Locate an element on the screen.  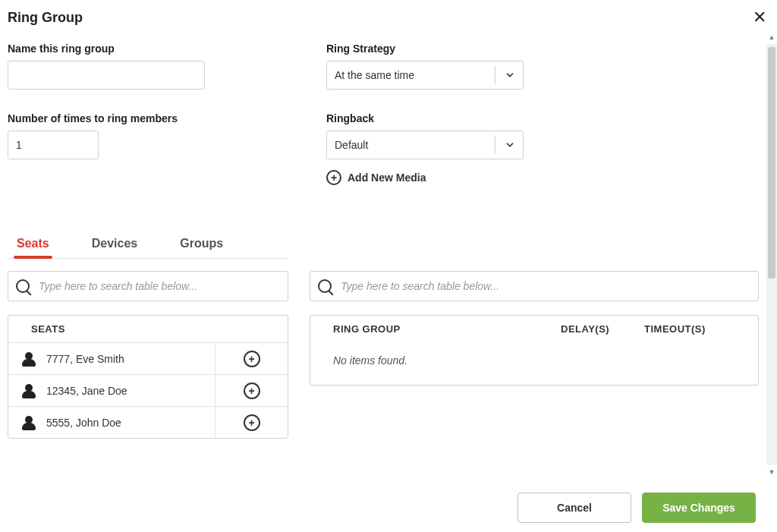
seats-table-header: SEATS is located at coordinates (148, 329).